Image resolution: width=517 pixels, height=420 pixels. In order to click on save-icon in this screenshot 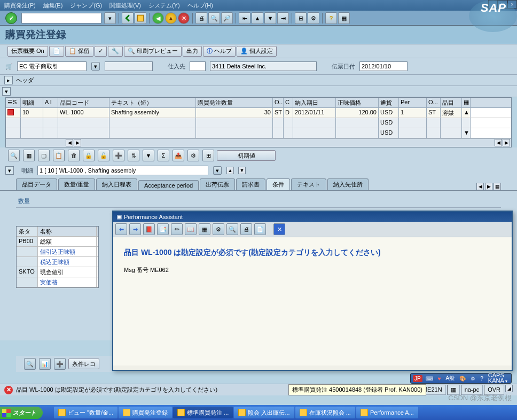, I will do `click(140, 18)`.